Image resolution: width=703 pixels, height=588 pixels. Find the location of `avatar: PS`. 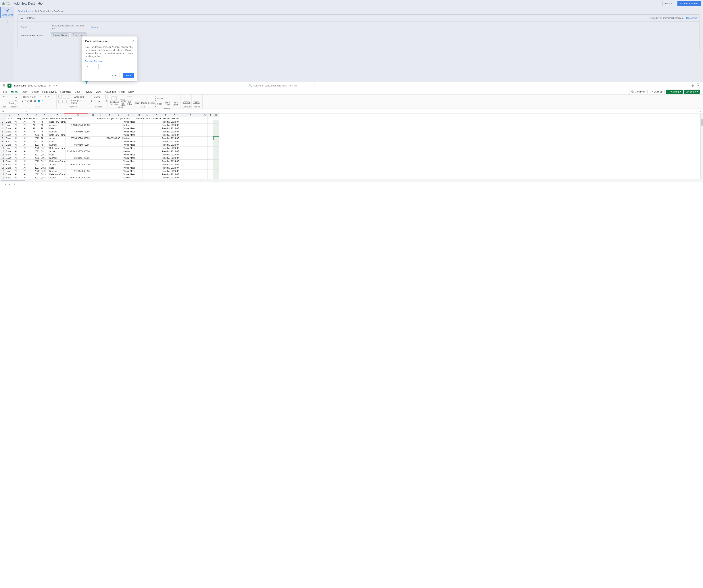

avatar: PS is located at coordinates (698, 86).